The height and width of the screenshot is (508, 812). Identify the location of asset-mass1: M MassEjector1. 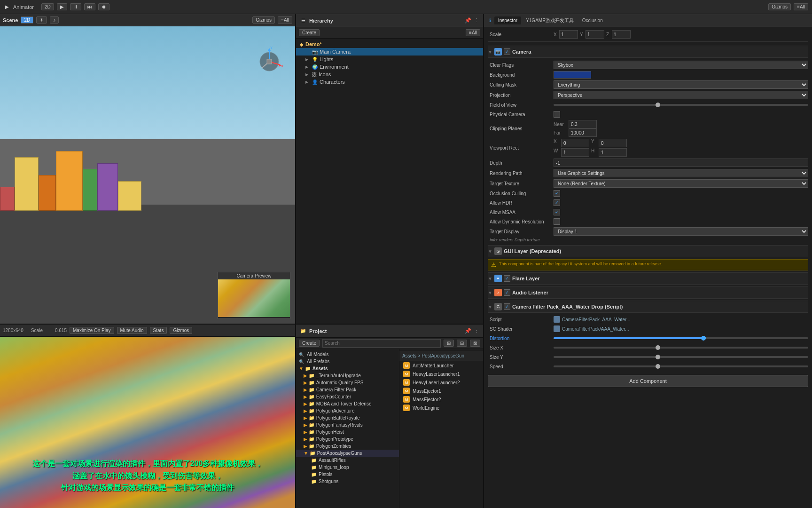
(441, 391).